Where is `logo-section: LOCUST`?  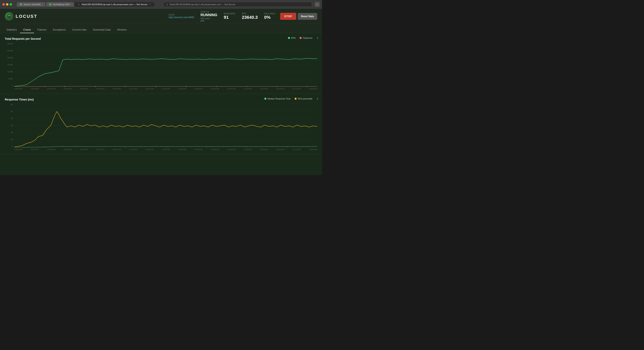 logo-section: LOCUST is located at coordinates (21, 16).